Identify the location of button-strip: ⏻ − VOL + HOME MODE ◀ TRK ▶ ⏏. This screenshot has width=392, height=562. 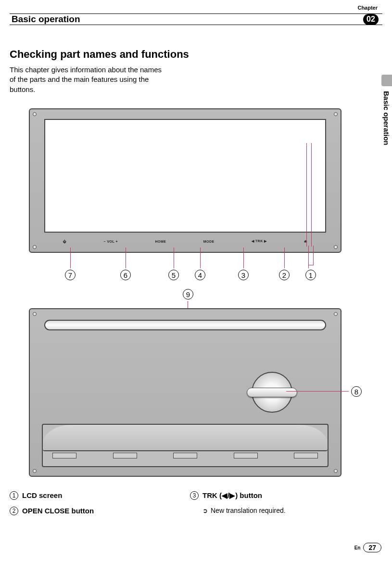
(185, 241).